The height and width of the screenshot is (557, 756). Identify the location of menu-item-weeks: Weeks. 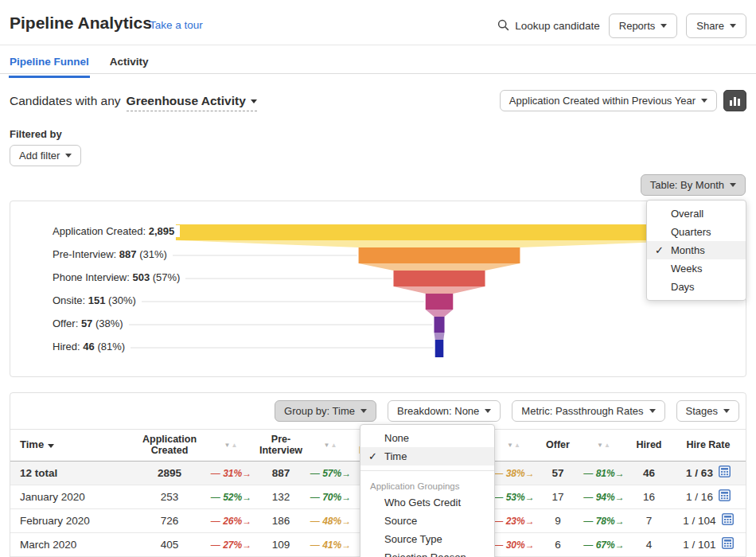
(696, 269).